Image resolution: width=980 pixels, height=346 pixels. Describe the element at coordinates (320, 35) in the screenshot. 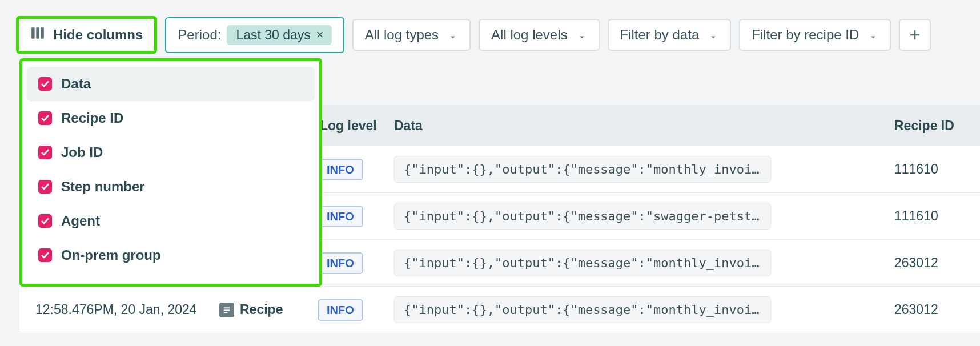

I see `clear-period-icon: ×` at that location.